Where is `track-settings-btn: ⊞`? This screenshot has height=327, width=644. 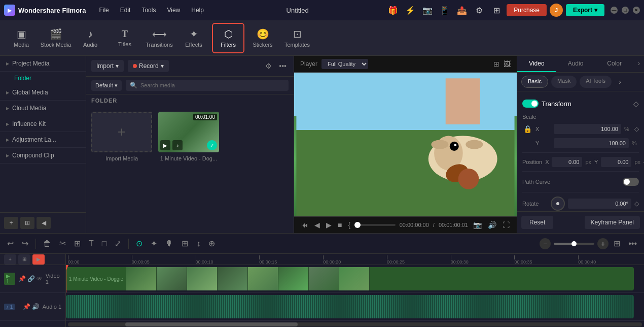
track-settings-btn: ⊞ is located at coordinates (24, 259).